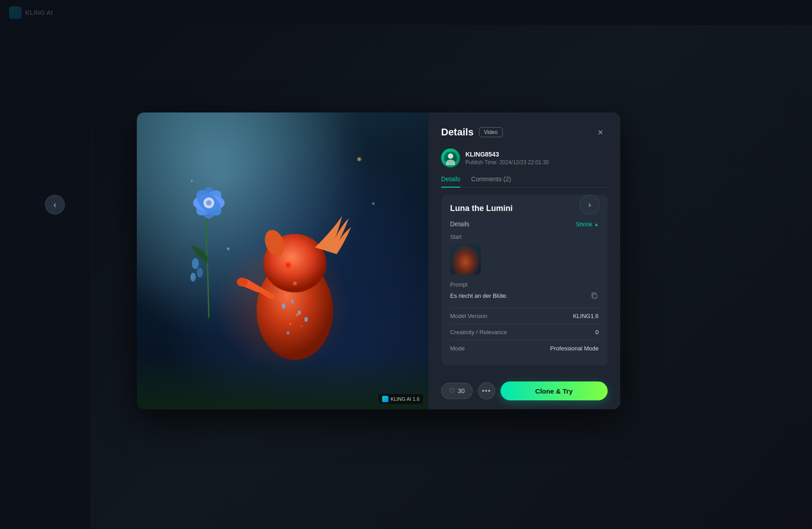  I want to click on image-watermark: KLING AI 1.6, so click(401, 399).